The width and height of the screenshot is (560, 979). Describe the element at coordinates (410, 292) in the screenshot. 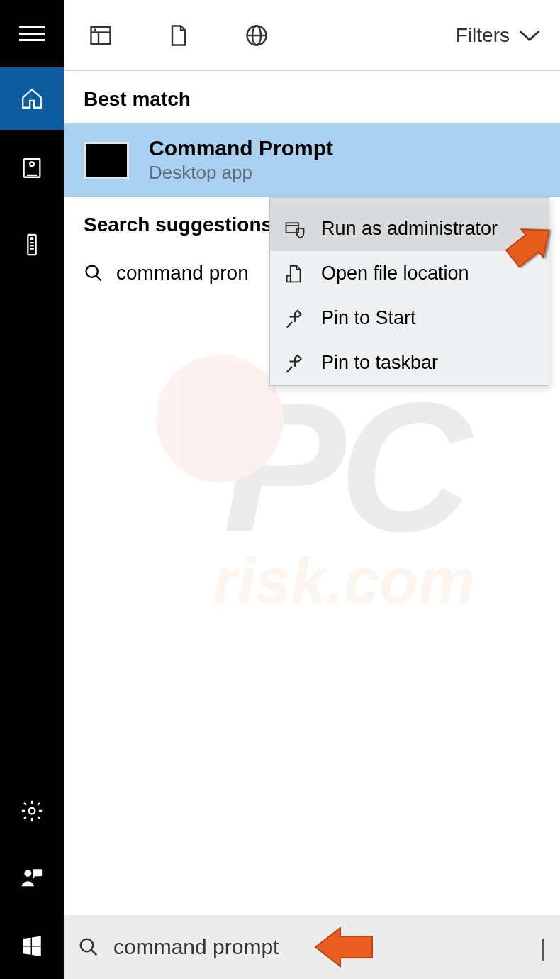

I see `context-menu: Run as administrator Open file location …` at that location.